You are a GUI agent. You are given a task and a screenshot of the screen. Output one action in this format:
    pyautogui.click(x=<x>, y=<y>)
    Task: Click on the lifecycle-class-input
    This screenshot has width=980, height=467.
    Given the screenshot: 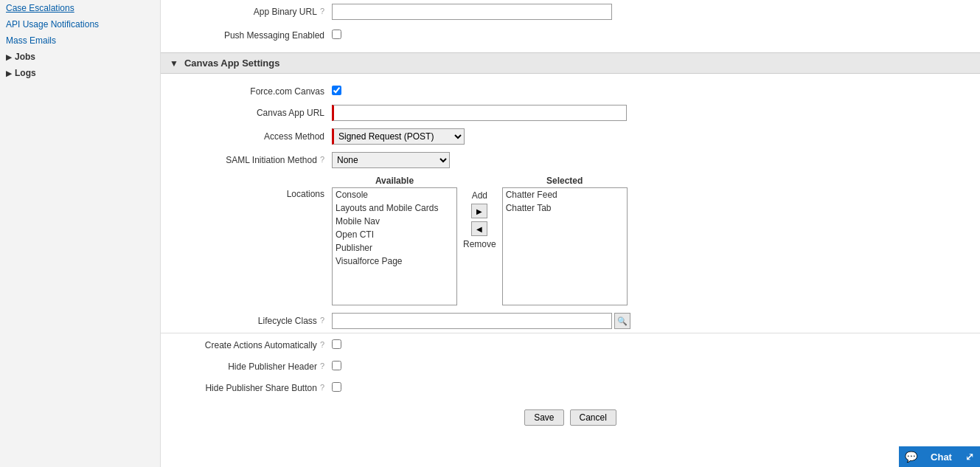 What is the action you would take?
    pyautogui.click(x=472, y=321)
    